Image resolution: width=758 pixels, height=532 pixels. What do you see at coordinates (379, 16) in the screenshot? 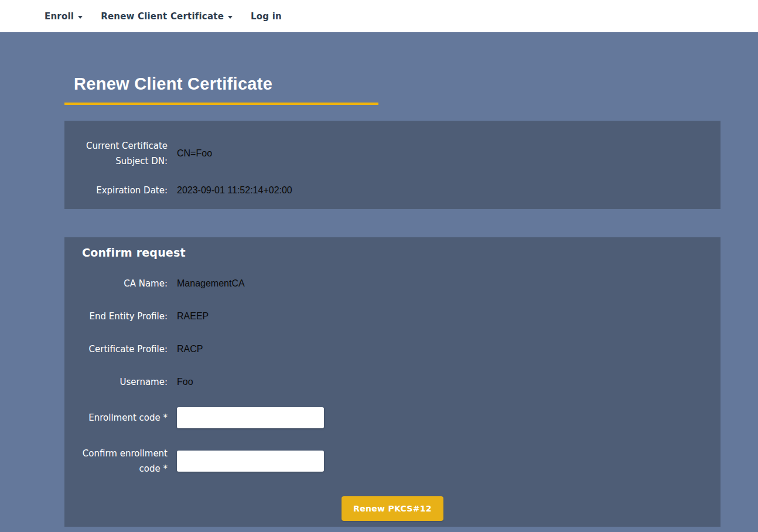
I see `top-navbar: Enroll Renew Client Certificate Log in` at bounding box center [379, 16].